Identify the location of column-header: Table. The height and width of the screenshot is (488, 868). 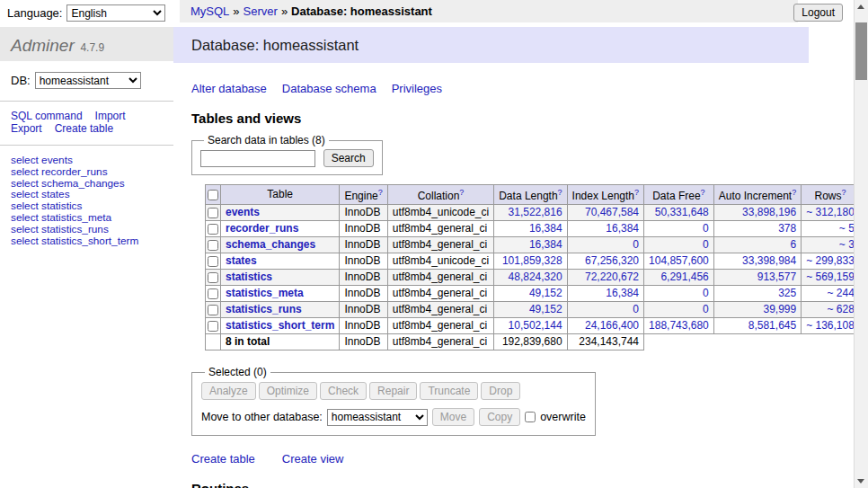
(280, 195).